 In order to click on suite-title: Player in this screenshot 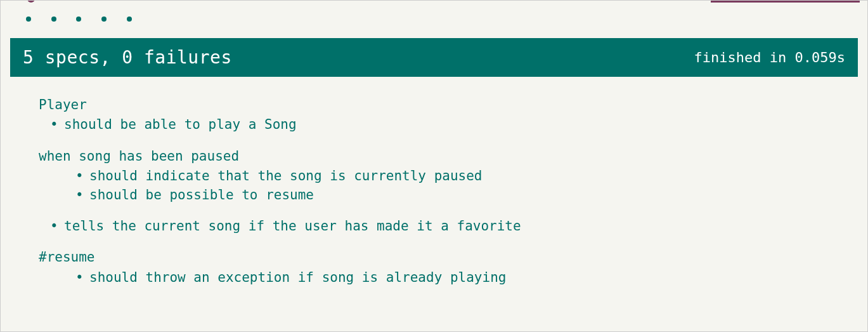, I will do `click(448, 105)`.